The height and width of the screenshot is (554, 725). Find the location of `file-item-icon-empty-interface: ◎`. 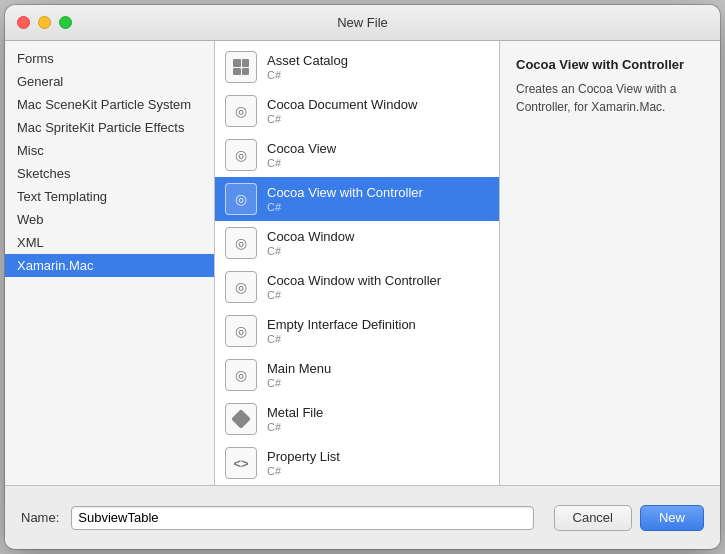

file-item-icon-empty-interface: ◎ is located at coordinates (241, 331).